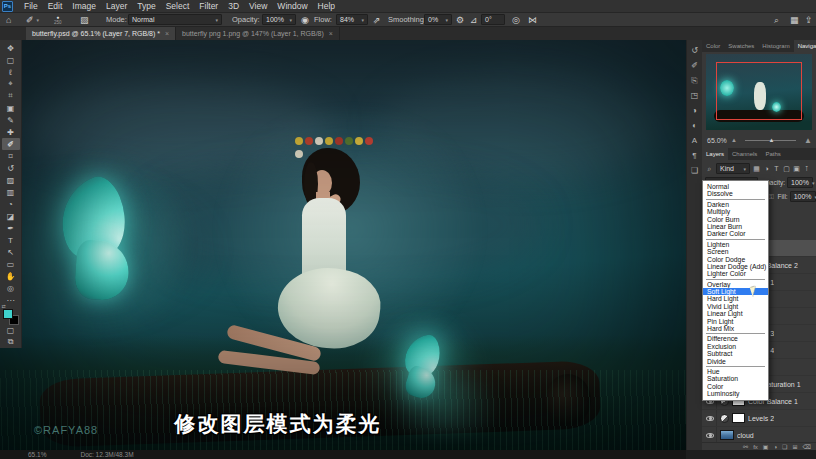  I want to click on blend-option-lighter-color: Lighter Color, so click(736, 274).